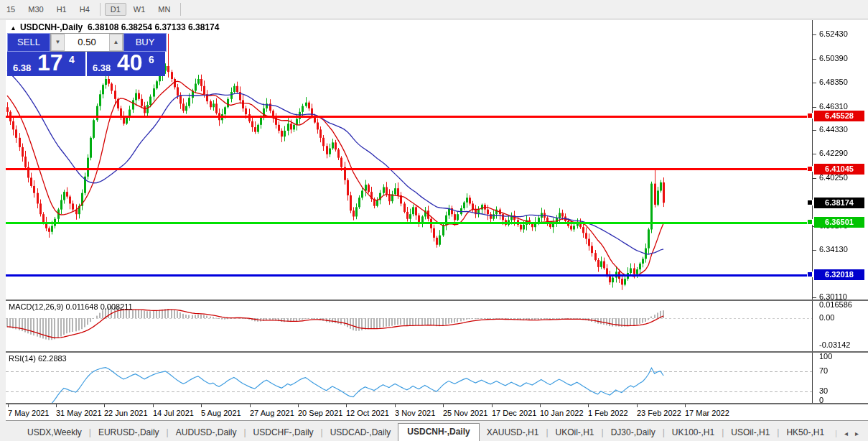  What do you see at coordinates (79, 413) in the screenshot?
I see `date-label: 31 May 2021` at bounding box center [79, 413].